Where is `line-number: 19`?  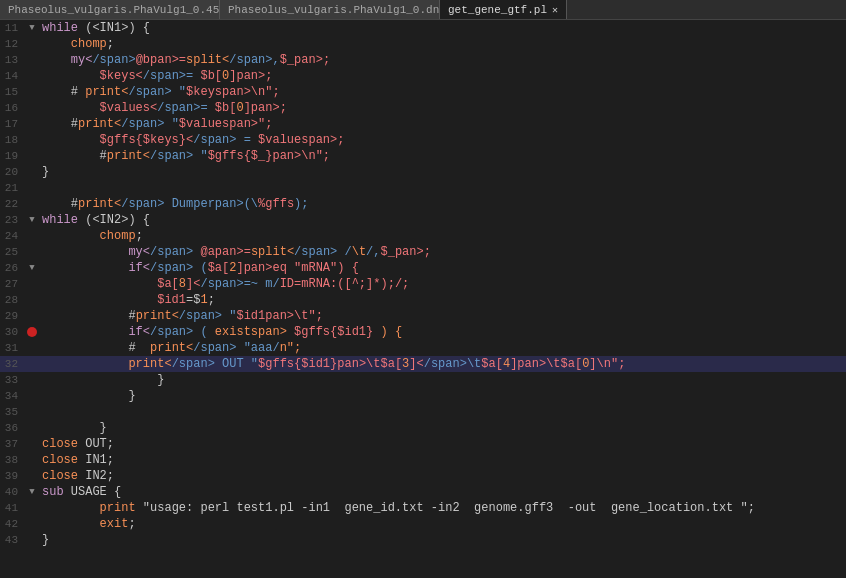 line-number: 19 is located at coordinates (12, 156).